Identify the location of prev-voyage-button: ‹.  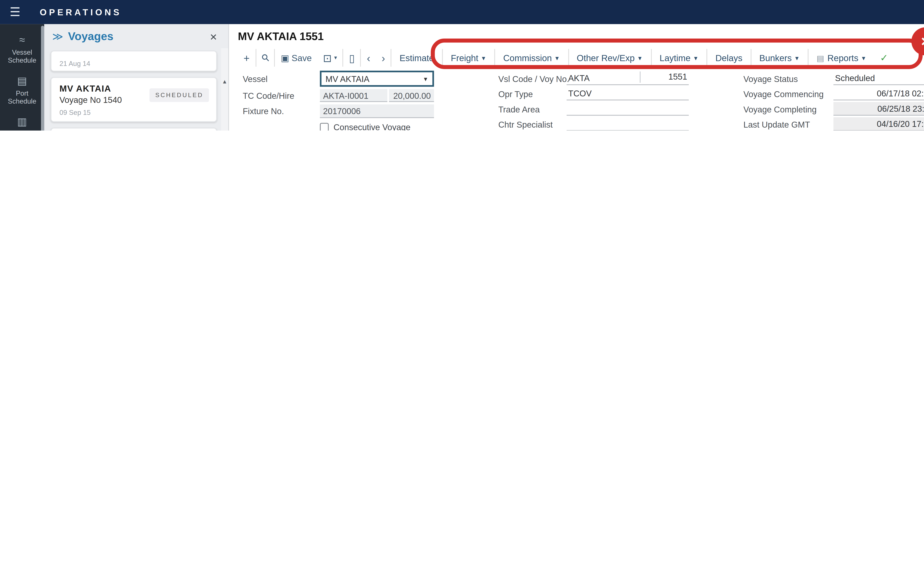
(368, 58).